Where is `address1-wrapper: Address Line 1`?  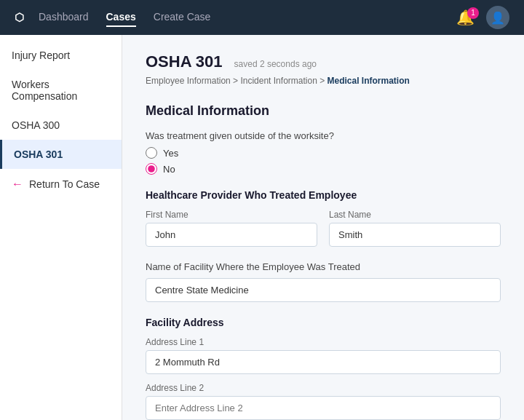
address1-wrapper: Address Line 1 is located at coordinates (323, 355).